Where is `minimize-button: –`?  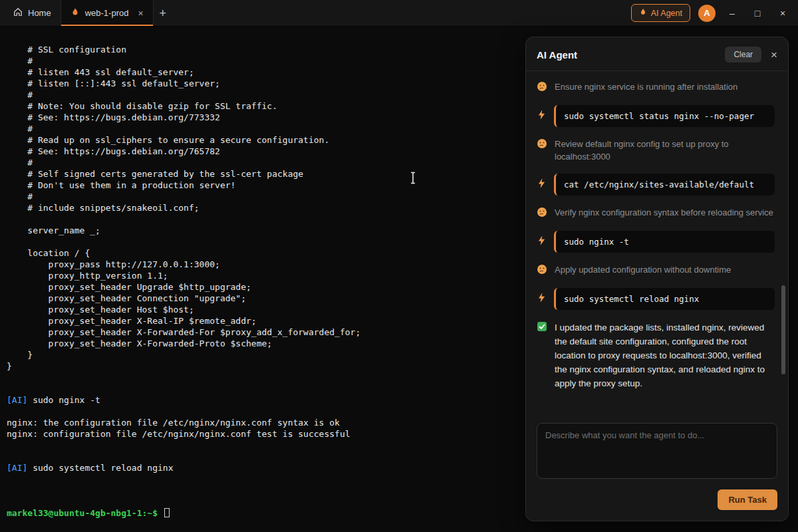
minimize-button: – is located at coordinates (732, 13).